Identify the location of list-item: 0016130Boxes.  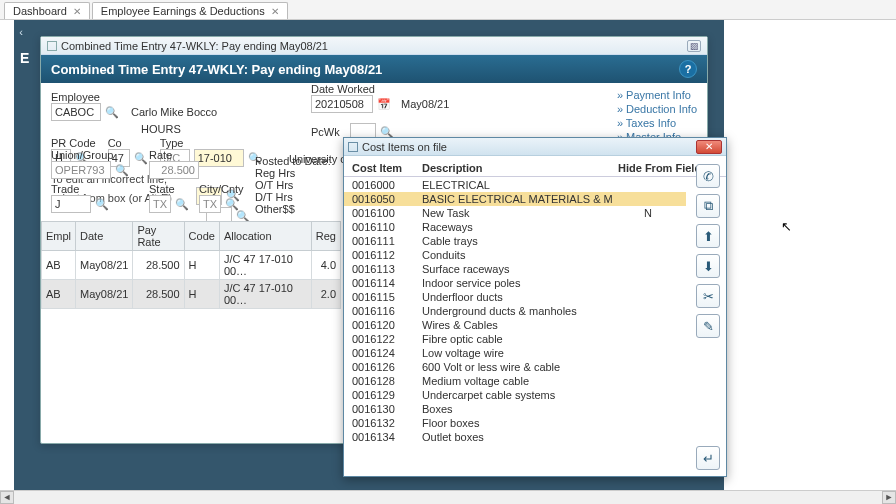
(515, 409).